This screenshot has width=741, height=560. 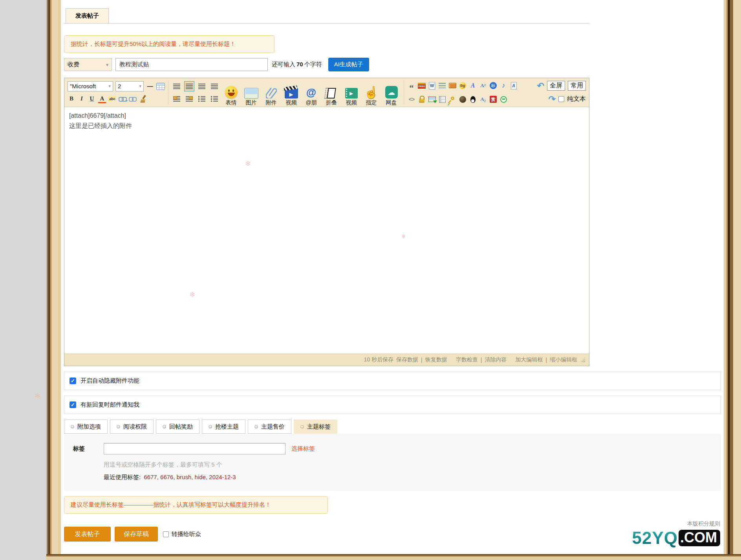 I want to click on recent-tags-values: 6677, 6676, brush, hide, 2024-12-3, so click(x=190, y=477).